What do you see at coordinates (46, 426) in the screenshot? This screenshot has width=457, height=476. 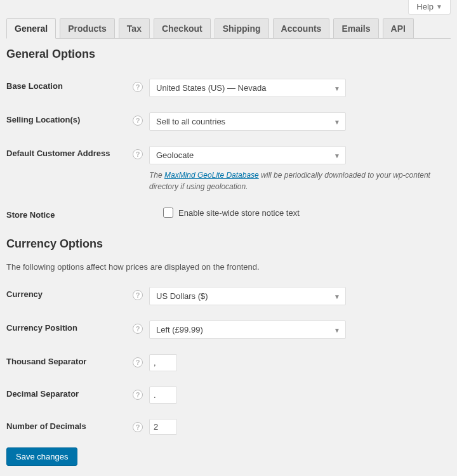 I see `num-decimals-label: Number of Decimals` at bounding box center [46, 426].